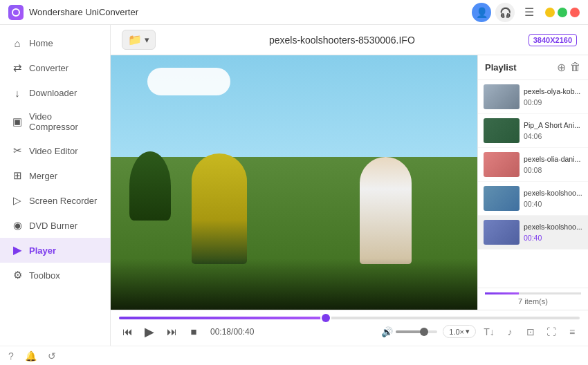 The width and height of the screenshot is (588, 365). I want to click on playlist-item-1: pexels-olya-kob... 00:09, so click(533, 97).